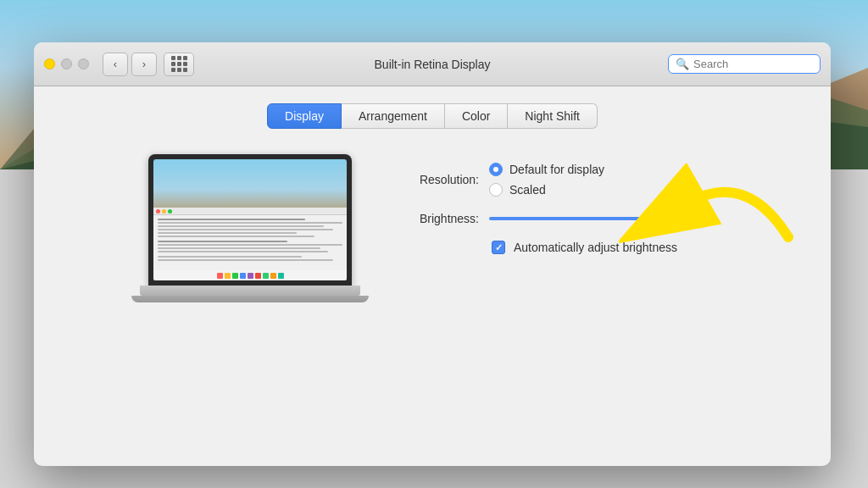 The image size is (868, 488). Describe the element at coordinates (476, 116) in the screenshot. I see `tab-color: Color` at that location.